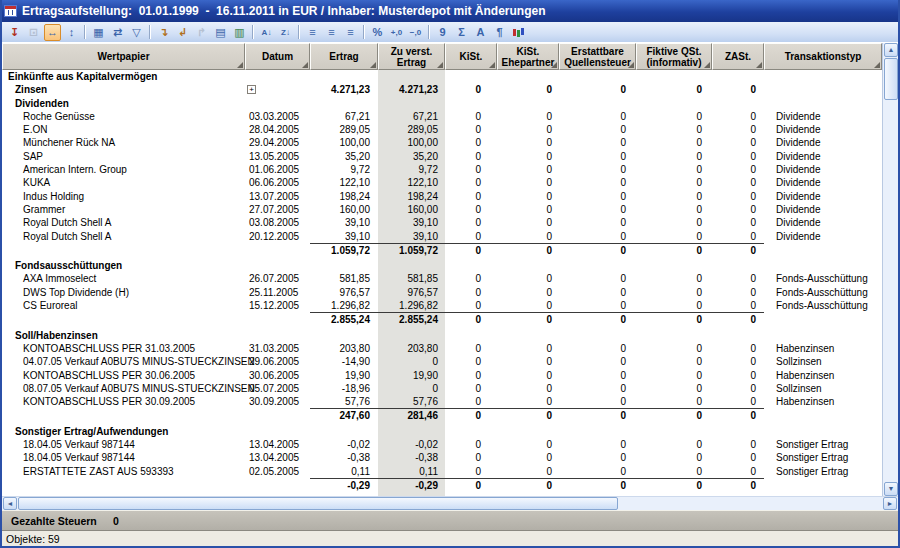  I want to click on section-row: Soll/Habenzinsen, so click(442, 336).